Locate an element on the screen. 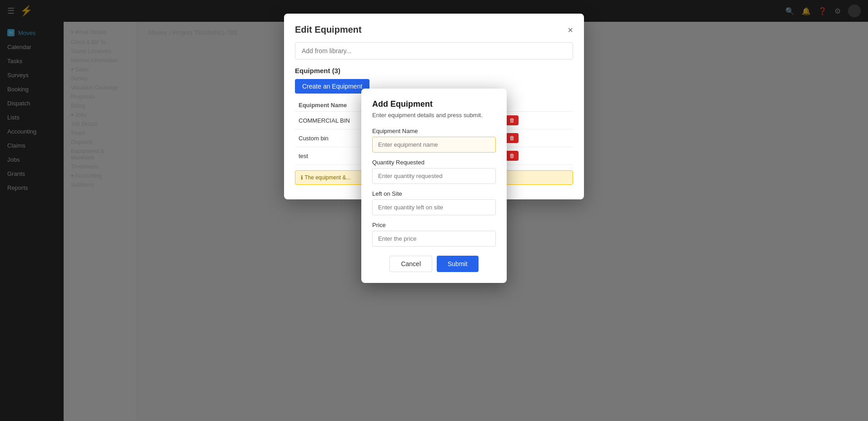  delete-equipment-button-1: 🗑 is located at coordinates (512, 138).